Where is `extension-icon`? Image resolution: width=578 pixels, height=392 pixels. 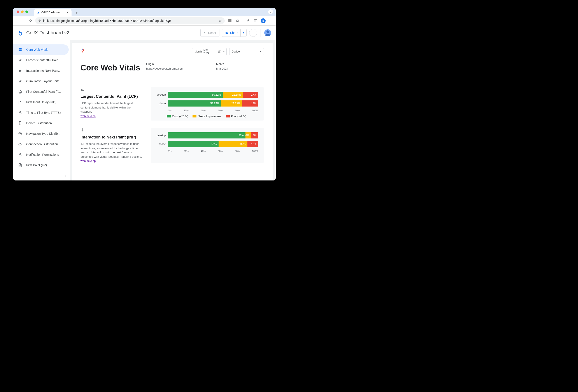
extension-icon is located at coordinates (230, 21).